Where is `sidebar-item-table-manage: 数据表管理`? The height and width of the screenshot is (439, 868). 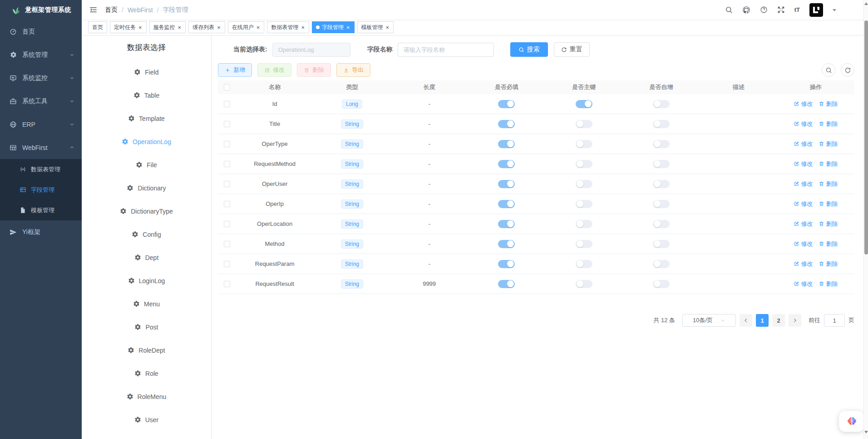 sidebar-item-table-manage: 数据表管理 is located at coordinates (41, 169).